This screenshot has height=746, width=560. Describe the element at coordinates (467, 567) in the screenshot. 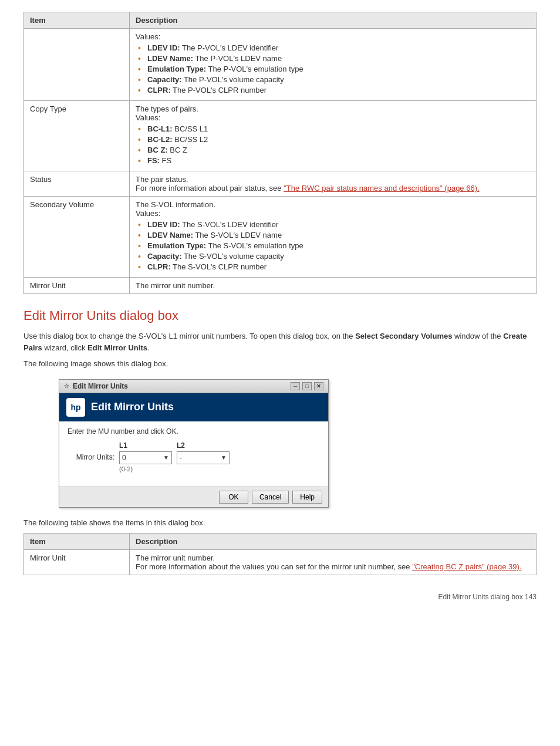

I see `mirror-unit-link: "Creating BC Z pairs" (page 39).` at that location.